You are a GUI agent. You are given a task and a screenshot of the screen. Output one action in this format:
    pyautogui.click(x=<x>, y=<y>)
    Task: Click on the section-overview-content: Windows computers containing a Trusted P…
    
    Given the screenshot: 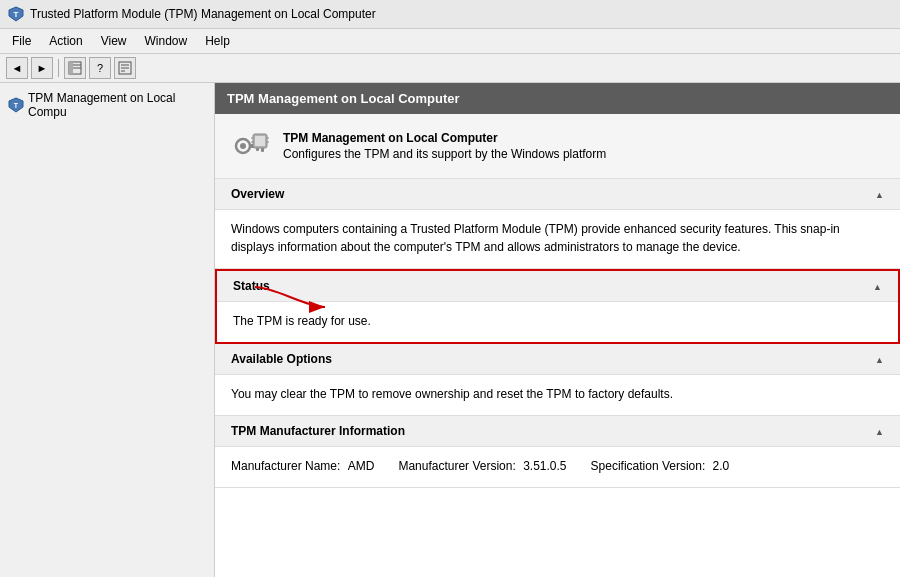 What is the action you would take?
    pyautogui.click(x=558, y=239)
    